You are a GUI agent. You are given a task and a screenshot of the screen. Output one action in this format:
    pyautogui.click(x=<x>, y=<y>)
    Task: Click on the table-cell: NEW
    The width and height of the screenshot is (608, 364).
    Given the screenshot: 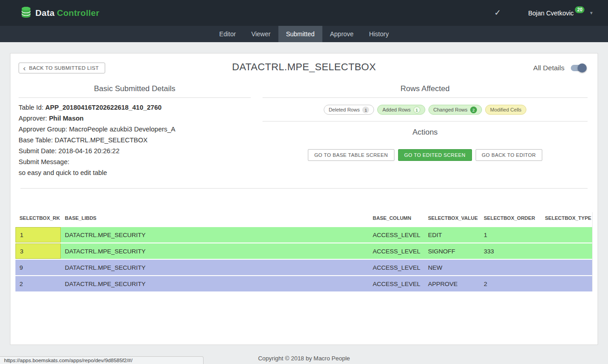 What is the action you would take?
    pyautogui.click(x=452, y=267)
    